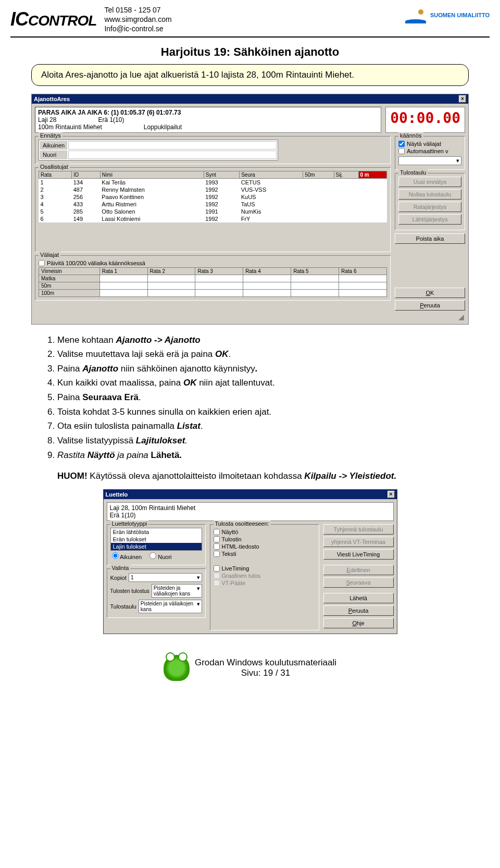 The width and height of the screenshot is (500, 868). What do you see at coordinates (250, 317) in the screenshot?
I see `resize-grip-icon: ◢` at bounding box center [250, 317].